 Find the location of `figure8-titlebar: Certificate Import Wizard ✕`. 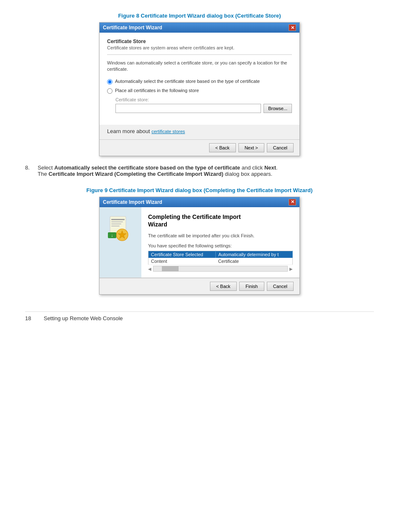

figure8-titlebar: Certificate Import Wizard ✕ is located at coordinates (200, 28).